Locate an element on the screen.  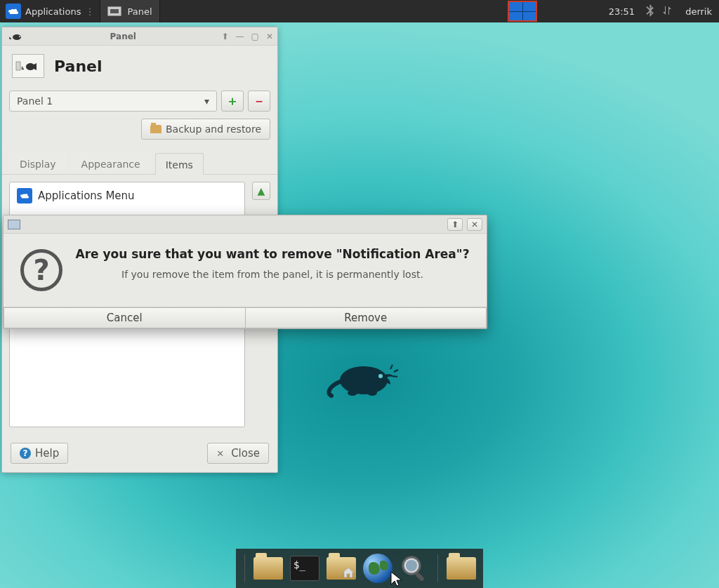
chevron-down-icon: ▾ is located at coordinates (206, 101).